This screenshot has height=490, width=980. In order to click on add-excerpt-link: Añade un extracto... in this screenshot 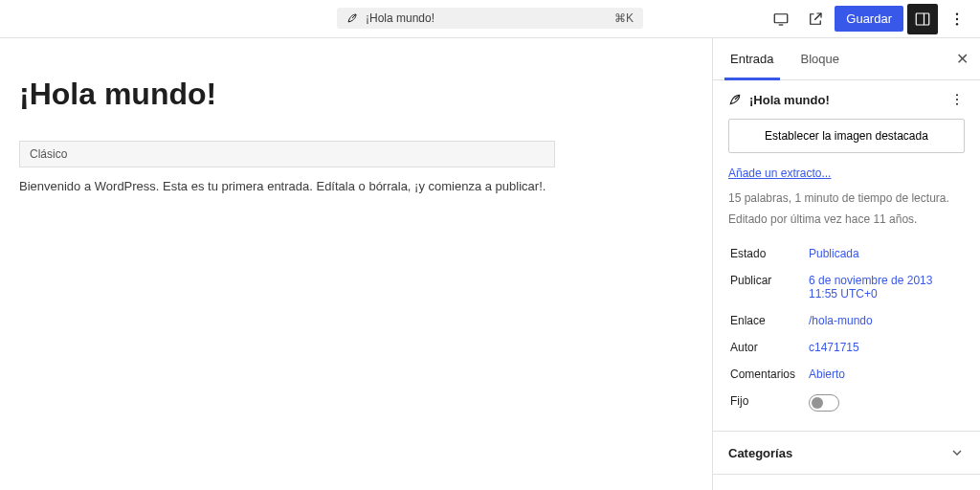, I will do `click(846, 173)`.